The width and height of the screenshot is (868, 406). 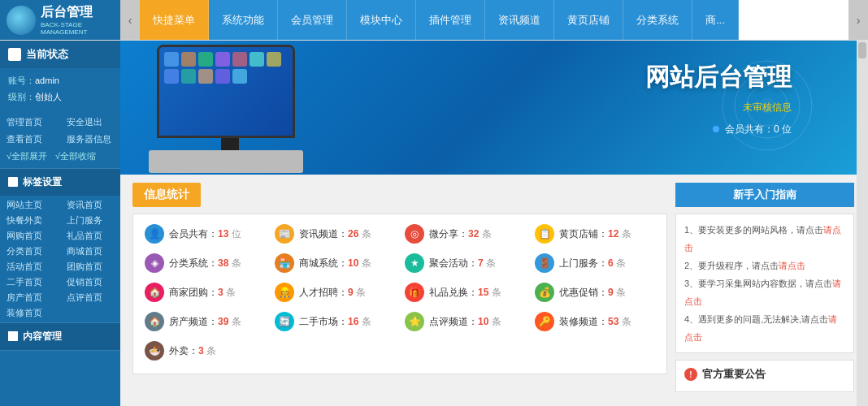 What do you see at coordinates (400, 351) in the screenshot?
I see `stats-row-4: 🍜 外卖：3 条` at bounding box center [400, 351].